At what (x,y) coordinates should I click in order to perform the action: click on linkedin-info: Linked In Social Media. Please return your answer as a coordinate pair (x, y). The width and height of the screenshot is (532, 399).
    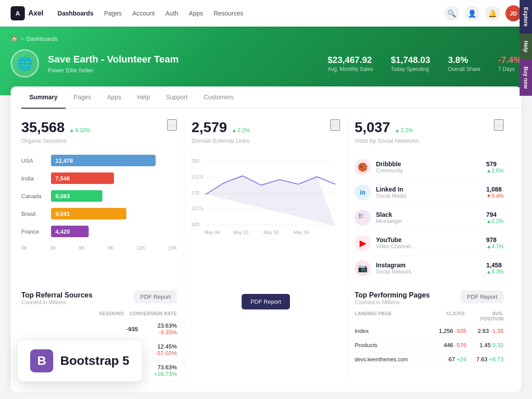
    Looking at the image, I should click on (428, 192).